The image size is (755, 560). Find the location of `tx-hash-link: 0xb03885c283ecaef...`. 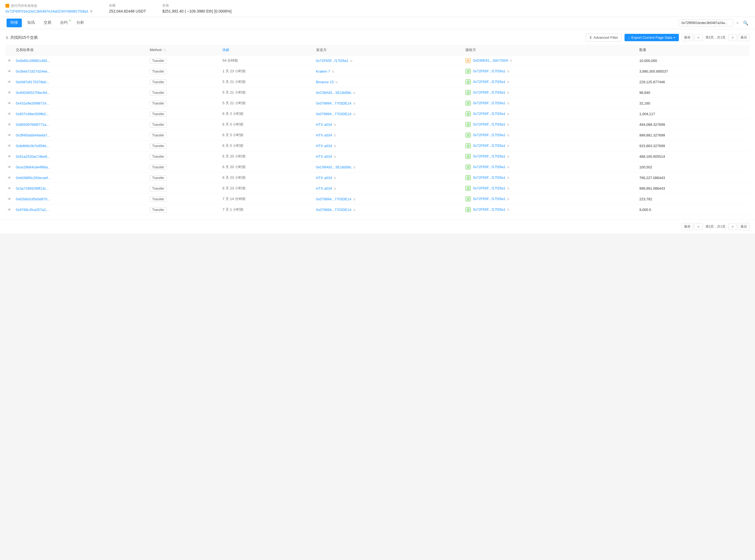

tx-hash-link: 0xb03885c283ecaef... is located at coordinates (33, 178).